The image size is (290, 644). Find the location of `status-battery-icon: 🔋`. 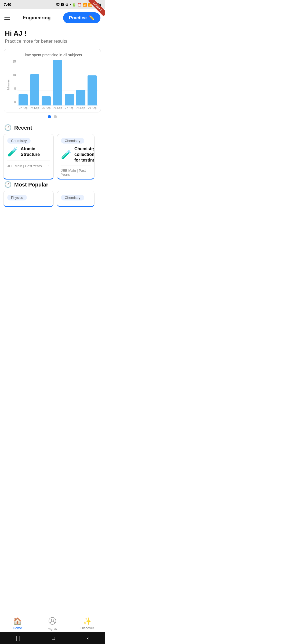

status-battery-icon: 🔋 is located at coordinates (74, 5).